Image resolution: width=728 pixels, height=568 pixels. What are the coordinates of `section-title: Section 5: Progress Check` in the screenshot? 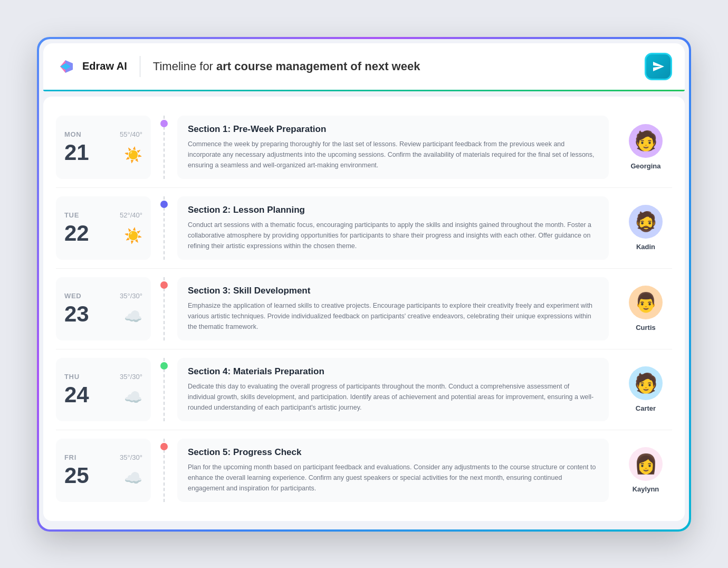 It's located at (393, 452).